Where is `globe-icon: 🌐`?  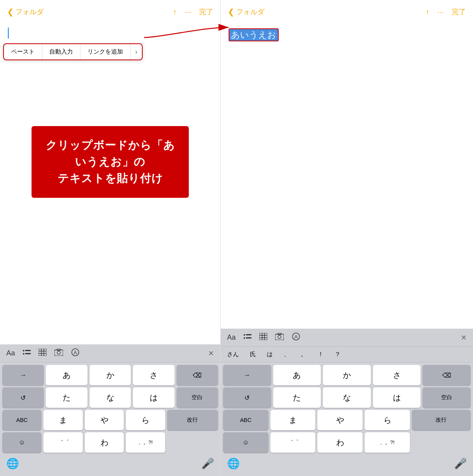 globe-icon: 🌐 is located at coordinates (13, 463).